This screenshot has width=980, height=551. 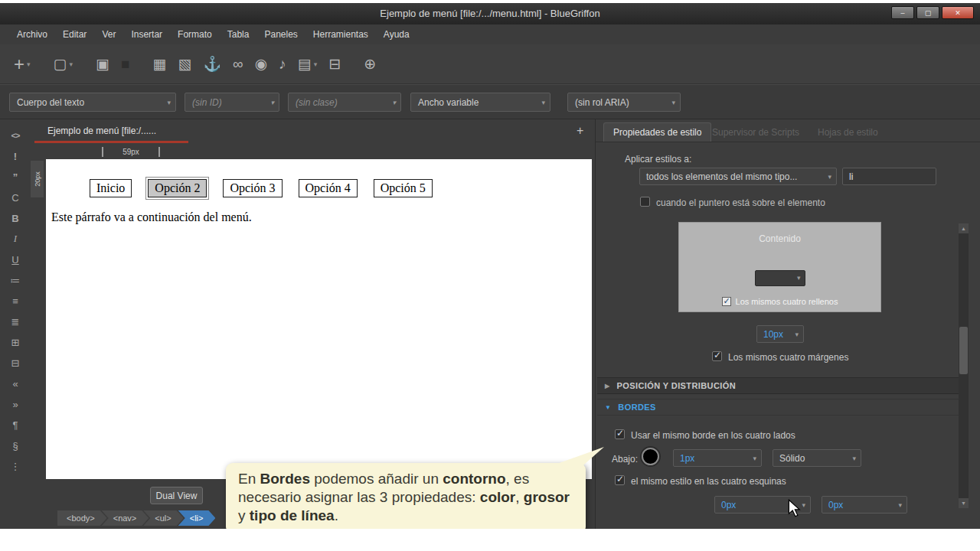 I want to click on print-icon: ⊟, so click(x=335, y=64).